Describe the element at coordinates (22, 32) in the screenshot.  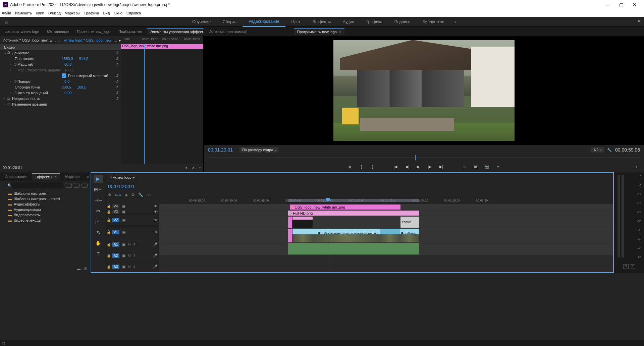
I see `tab-clip-mixer: иоклипа: w.new logo` at that location.